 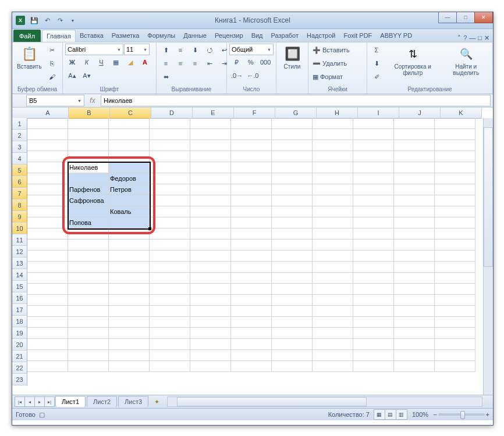 I want to click on decrease-decimal-icon: ←.0, so click(x=253, y=76).